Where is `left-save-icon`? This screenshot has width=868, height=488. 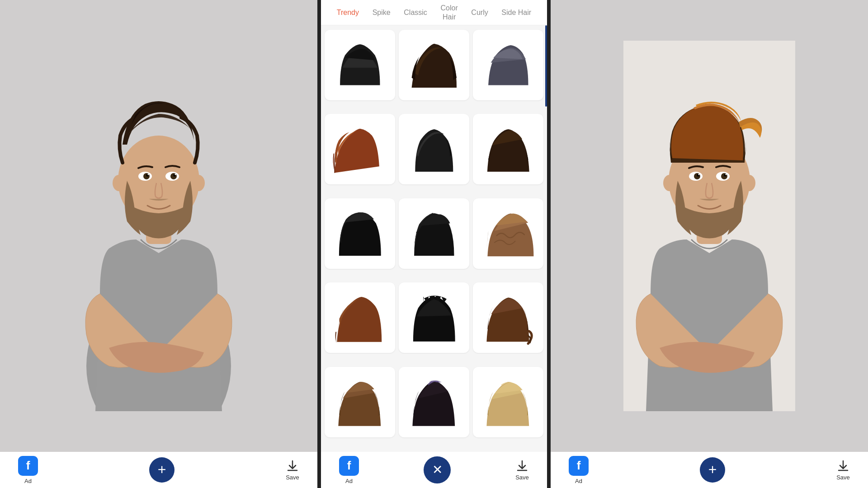 left-save-icon is located at coordinates (292, 466).